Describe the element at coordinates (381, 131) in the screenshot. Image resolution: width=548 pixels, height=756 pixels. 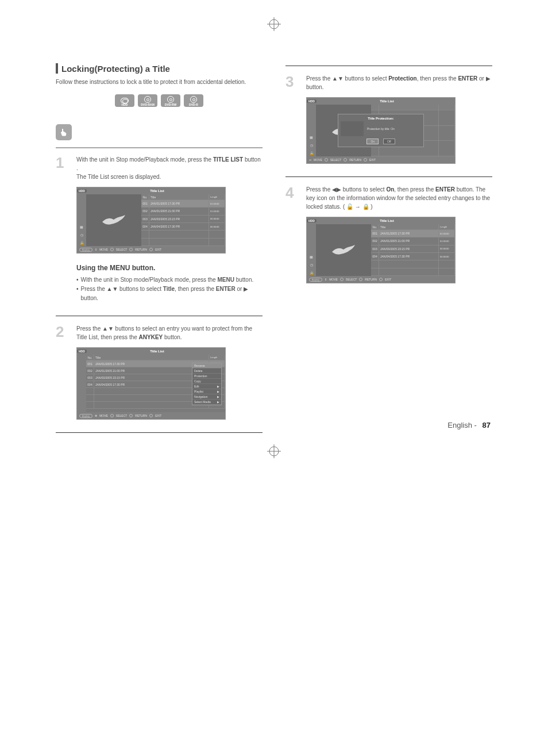
I see `protection-dialog: Title Protection: Protection by title: O…` at that location.